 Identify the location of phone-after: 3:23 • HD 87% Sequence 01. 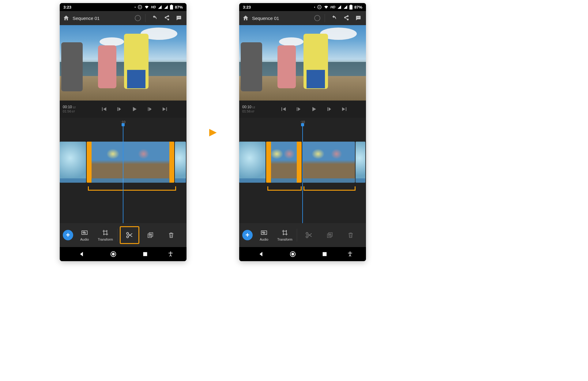
(303, 132).